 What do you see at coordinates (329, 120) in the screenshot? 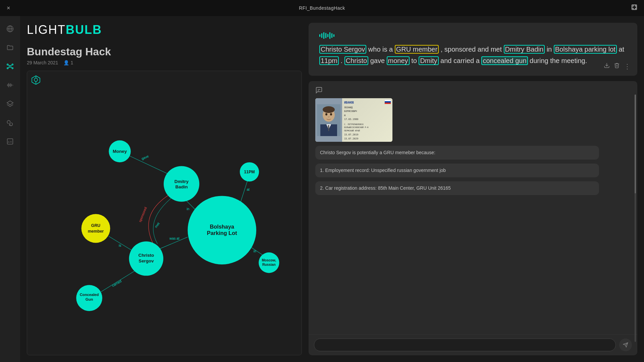
I see `id-photo` at bounding box center [329, 120].